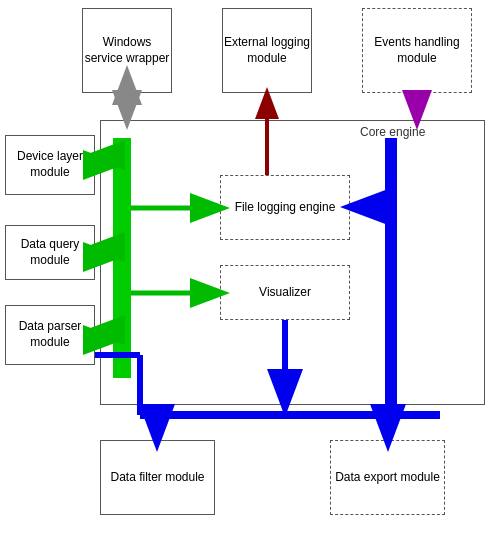  What do you see at coordinates (267, 50) in the screenshot?
I see `external-logging-box: External logging module` at bounding box center [267, 50].